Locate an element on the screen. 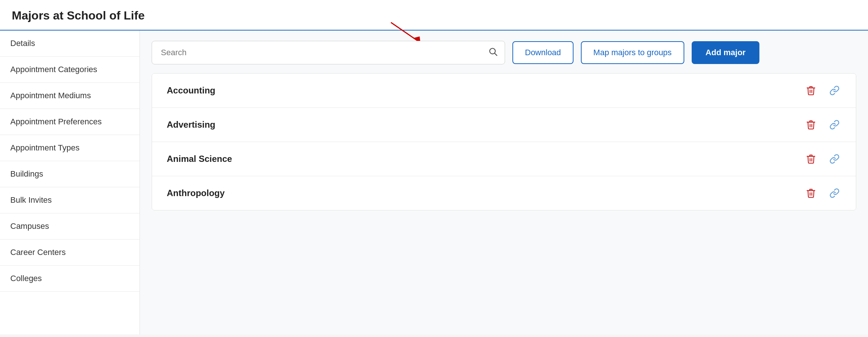  sidebar-item-label: Appointment Preferences is located at coordinates (56, 122).